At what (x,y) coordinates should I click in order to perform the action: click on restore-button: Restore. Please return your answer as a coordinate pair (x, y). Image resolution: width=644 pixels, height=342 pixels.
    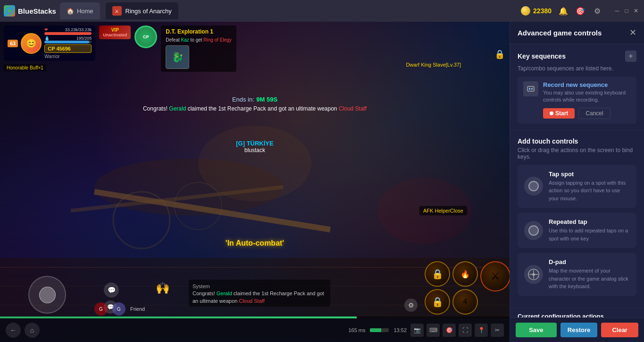
    Looking at the image, I should click on (579, 330).